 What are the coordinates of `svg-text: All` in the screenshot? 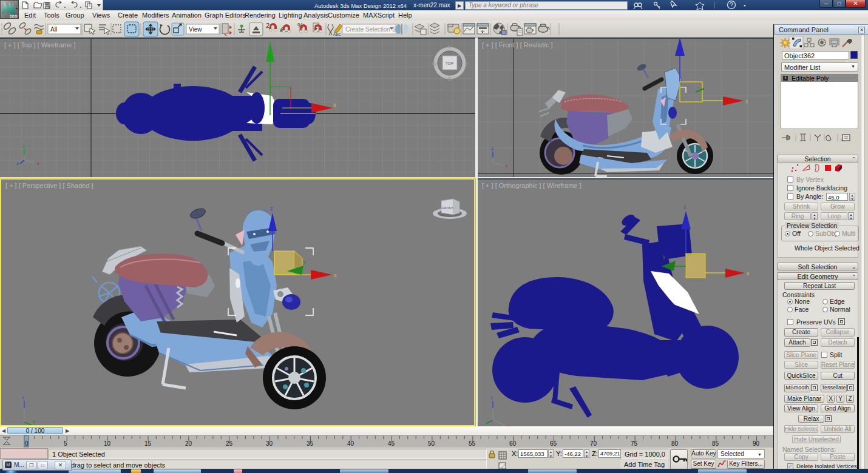 It's located at (53, 29).